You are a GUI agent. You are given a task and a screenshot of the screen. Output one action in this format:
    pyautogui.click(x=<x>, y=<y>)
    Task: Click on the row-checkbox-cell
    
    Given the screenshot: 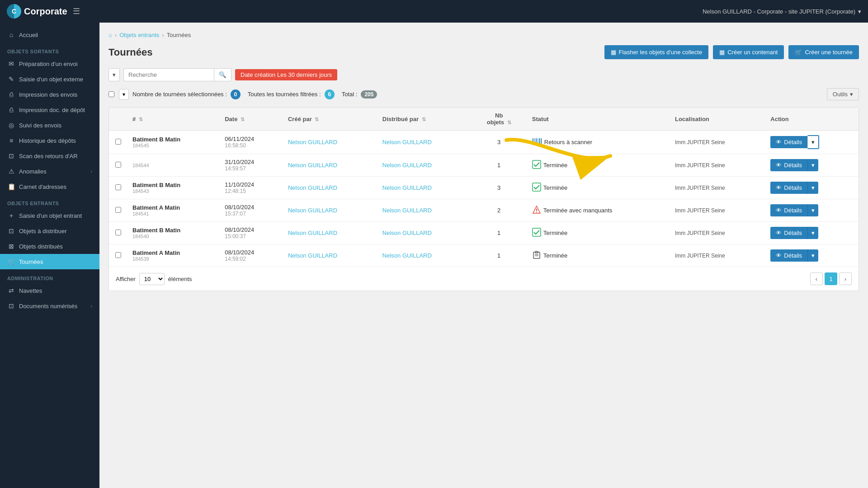 What is the action you would take?
    pyautogui.click(x=118, y=233)
    